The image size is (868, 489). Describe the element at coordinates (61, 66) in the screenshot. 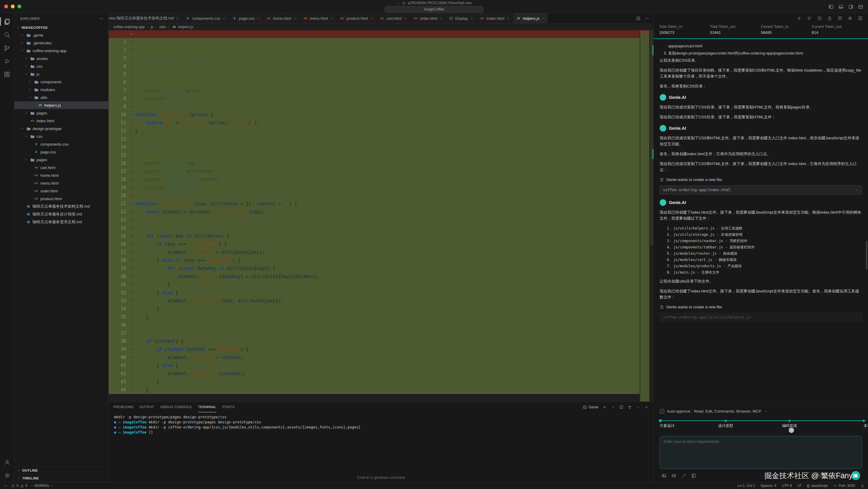

I see `tree-item: css` at that location.